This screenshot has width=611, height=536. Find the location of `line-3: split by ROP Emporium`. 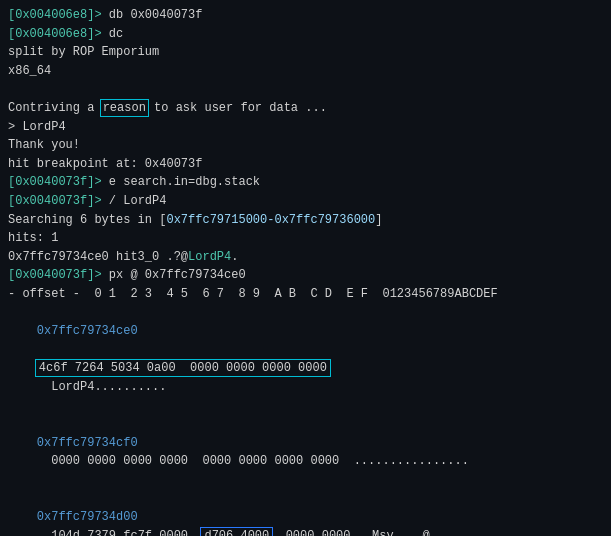

line-3: split by ROP Emporium is located at coordinates (306, 52).